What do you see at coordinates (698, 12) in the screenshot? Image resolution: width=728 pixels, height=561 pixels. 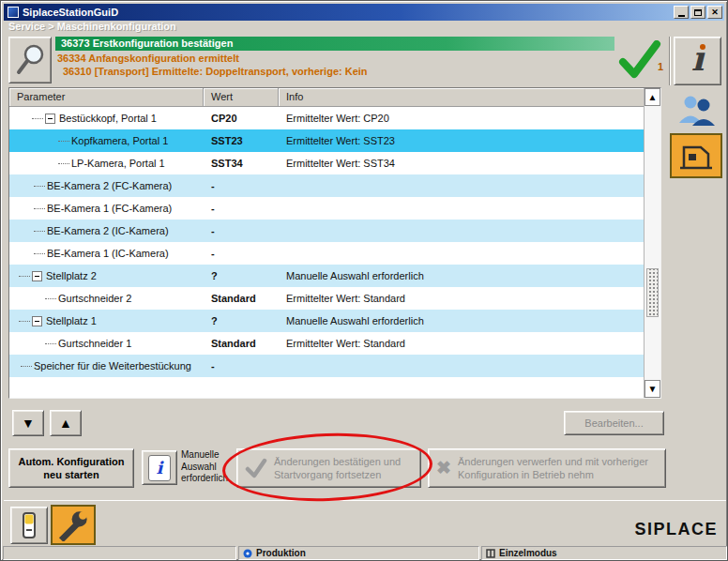 I see `maximize-button` at bounding box center [698, 12].